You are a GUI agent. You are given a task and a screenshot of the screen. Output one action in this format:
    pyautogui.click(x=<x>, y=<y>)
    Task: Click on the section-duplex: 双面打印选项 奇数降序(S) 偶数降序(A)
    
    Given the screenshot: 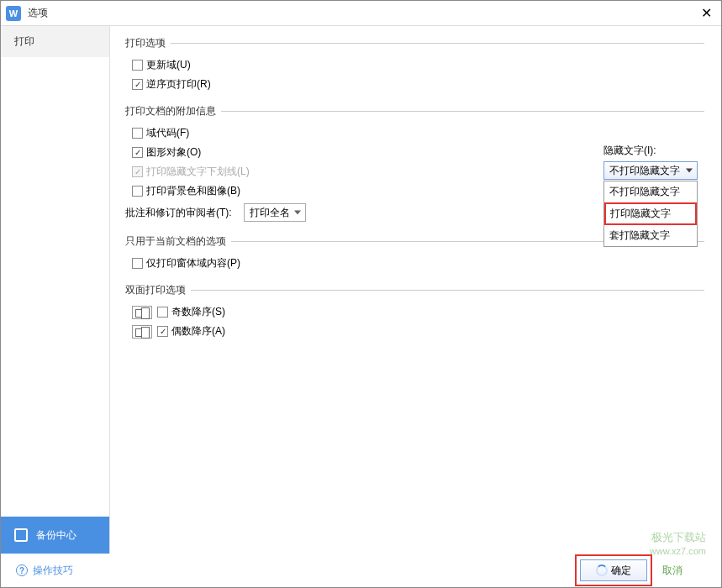 What is the action you would take?
    pyautogui.click(x=415, y=314)
    